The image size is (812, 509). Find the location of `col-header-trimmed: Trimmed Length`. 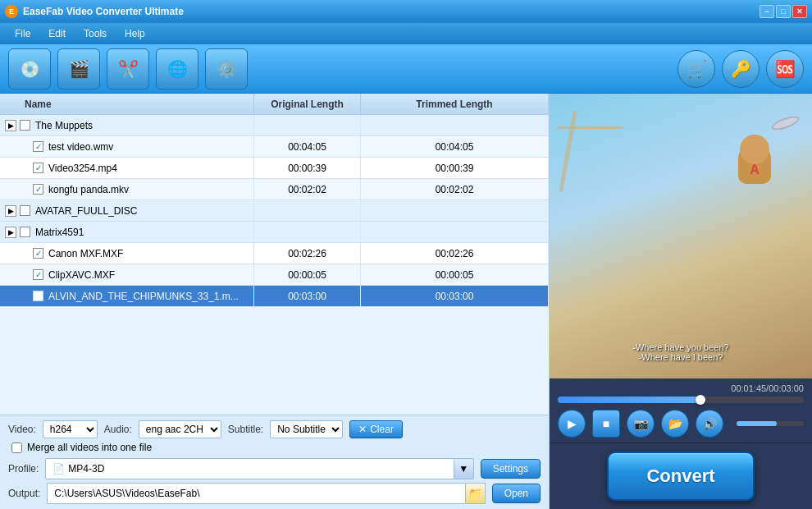

col-header-trimmed: Trimmed Length is located at coordinates (454, 103).